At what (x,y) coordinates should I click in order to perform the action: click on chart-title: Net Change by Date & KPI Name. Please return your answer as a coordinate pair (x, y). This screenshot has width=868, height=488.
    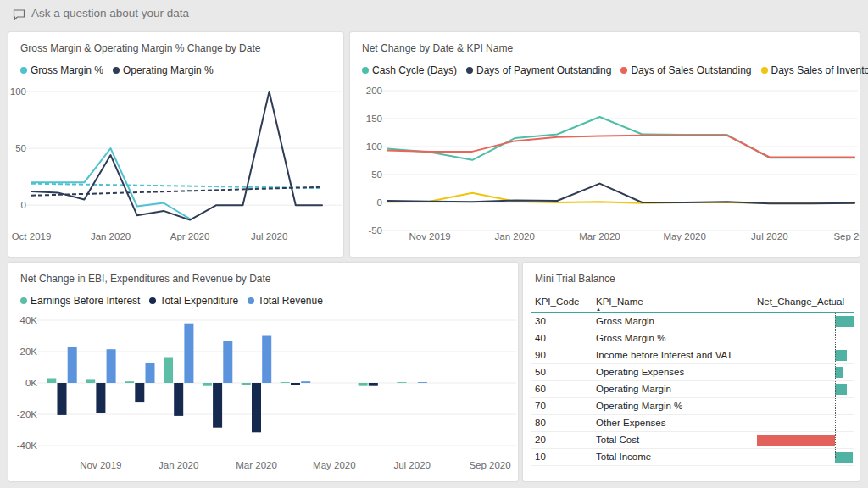
    Looking at the image, I should click on (607, 48).